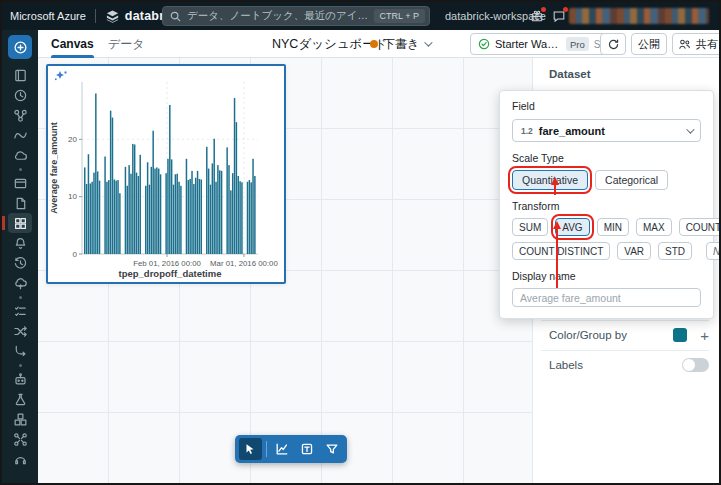 This screenshot has height=485, width=721. I want to click on sidebar-item-workspace, so click(20, 75).